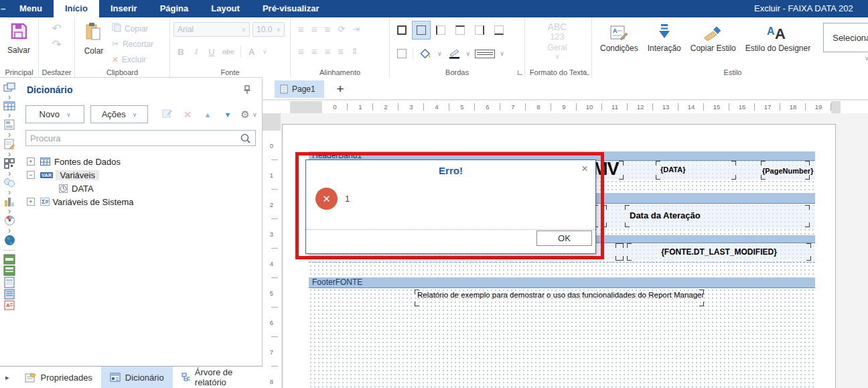 The width and height of the screenshot is (868, 388). What do you see at coordinates (218, 377) in the screenshot?
I see `tab-arvore-de-relatorio: Árvore de relatório` at bounding box center [218, 377].